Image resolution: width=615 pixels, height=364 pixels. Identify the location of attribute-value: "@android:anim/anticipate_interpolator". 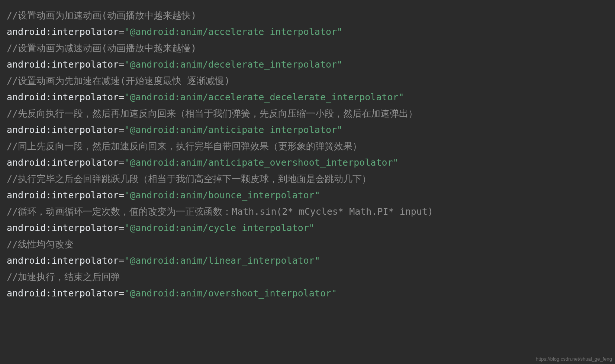
(234, 130).